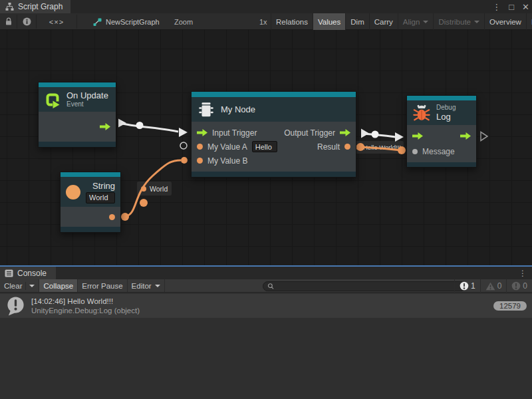 The width and height of the screenshot is (532, 399). I want to click on window-tab-bar: Script Graph ⋮ □ ✕, so click(266, 7).